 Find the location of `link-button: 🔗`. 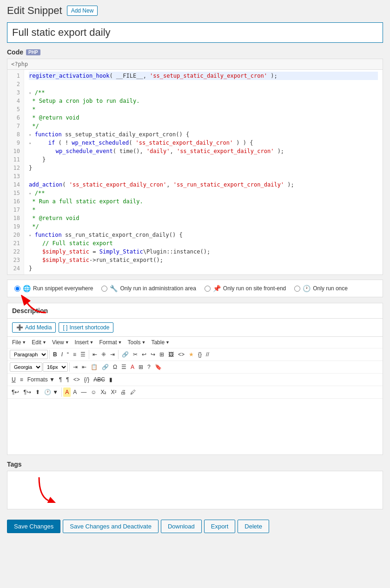

link-button: 🔗 is located at coordinates (126, 354).